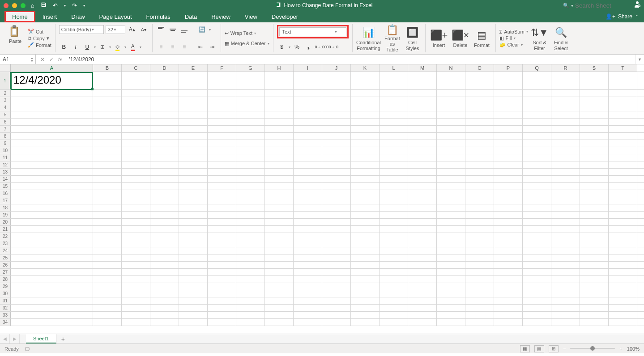 The width and height of the screenshot is (644, 356). What do you see at coordinates (508, 81) in the screenshot?
I see `cell-P1` at bounding box center [508, 81].